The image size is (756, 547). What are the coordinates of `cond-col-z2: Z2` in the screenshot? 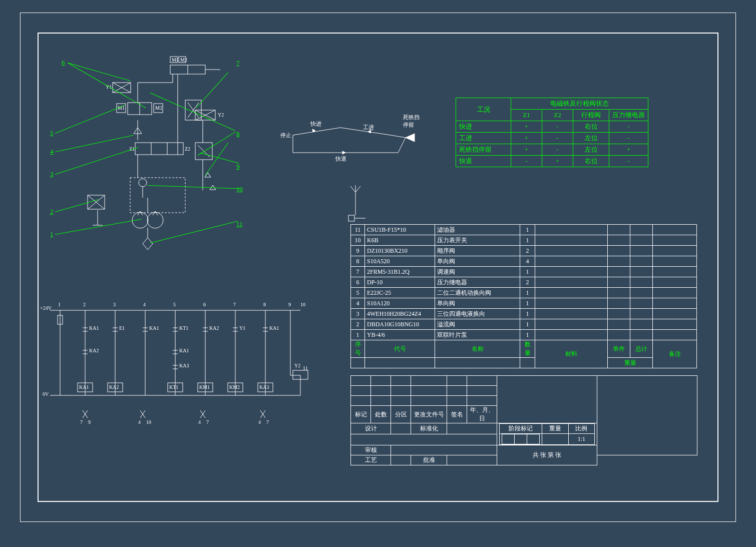 It's located at (558, 115).